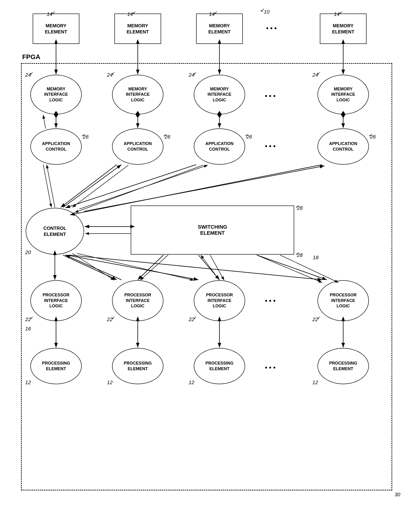 This screenshot has width=420, height=518. What do you see at coordinates (138, 95) in the screenshot?
I see `mil-2: MEMORYINTERFACELOGIC` at bounding box center [138, 95].